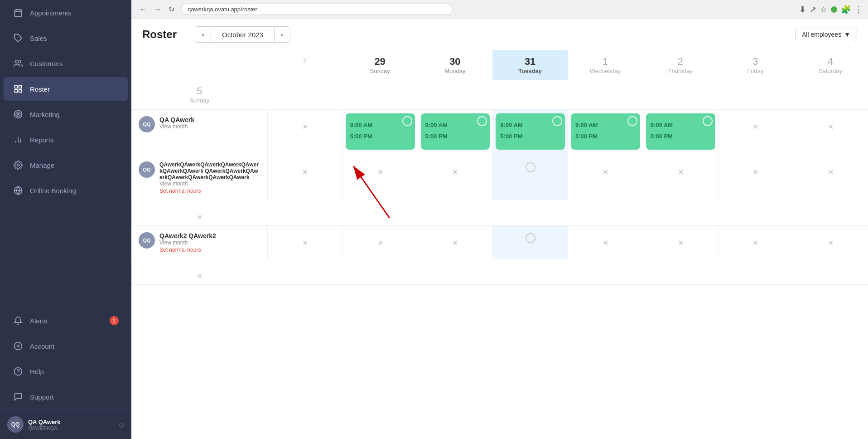 This screenshot has height=439, width=868. I want to click on day-name: Sunday, so click(199, 101).